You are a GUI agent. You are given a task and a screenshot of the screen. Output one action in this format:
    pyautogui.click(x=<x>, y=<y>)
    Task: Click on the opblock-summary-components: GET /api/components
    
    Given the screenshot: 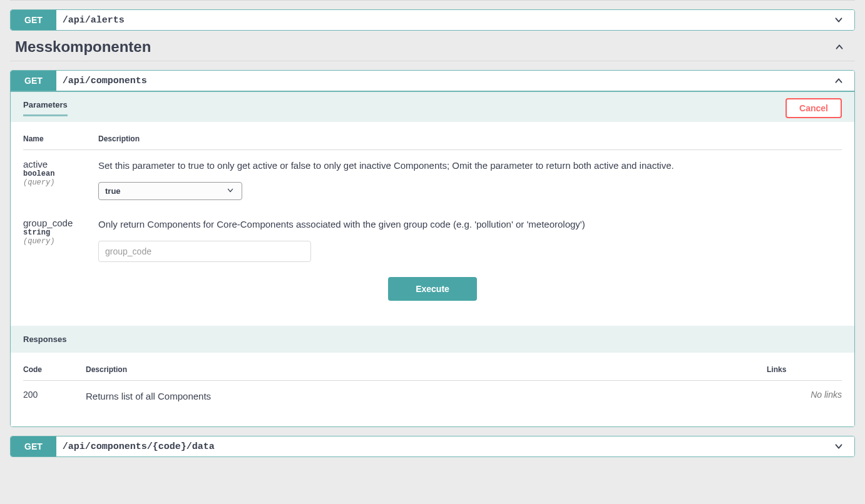 What is the action you would take?
    pyautogui.click(x=432, y=81)
    